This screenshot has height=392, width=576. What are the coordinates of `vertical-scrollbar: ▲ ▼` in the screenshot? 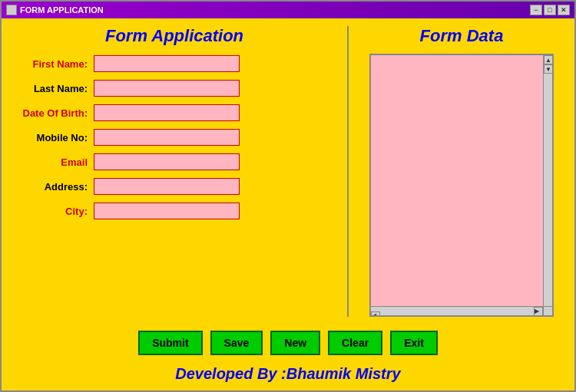 It's located at (548, 181).